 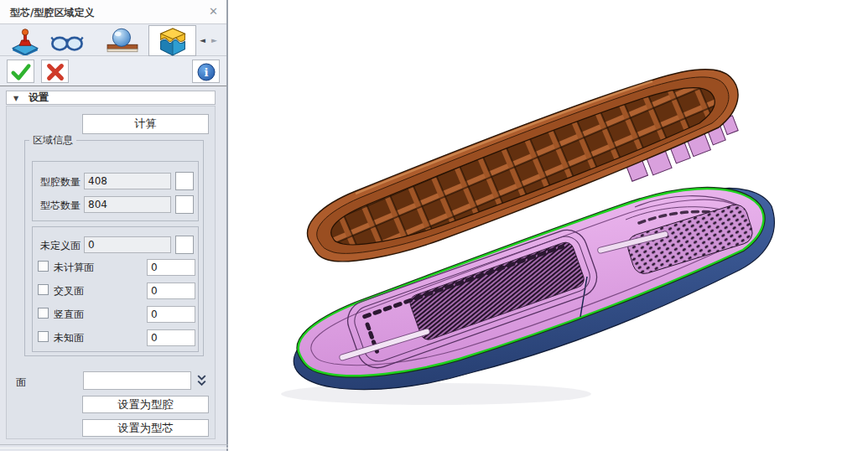 I want to click on uncalculated-face-label: 未计算面, so click(x=74, y=268).